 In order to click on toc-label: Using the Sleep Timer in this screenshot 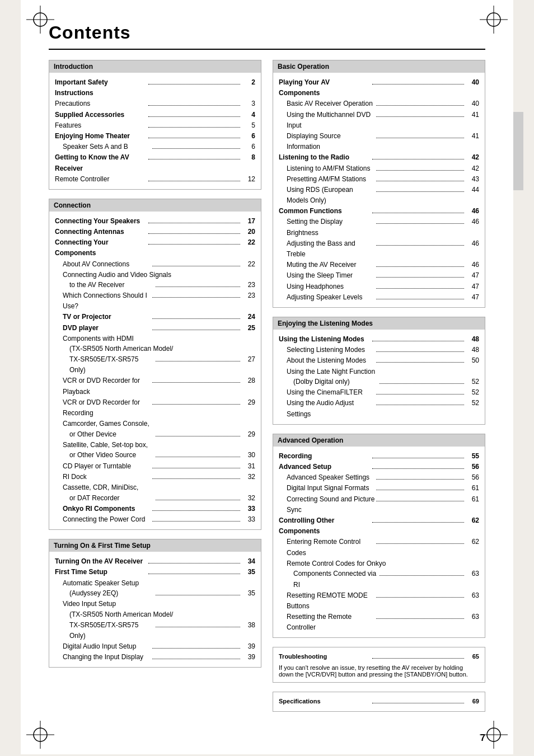, I will do `click(327, 275)`.